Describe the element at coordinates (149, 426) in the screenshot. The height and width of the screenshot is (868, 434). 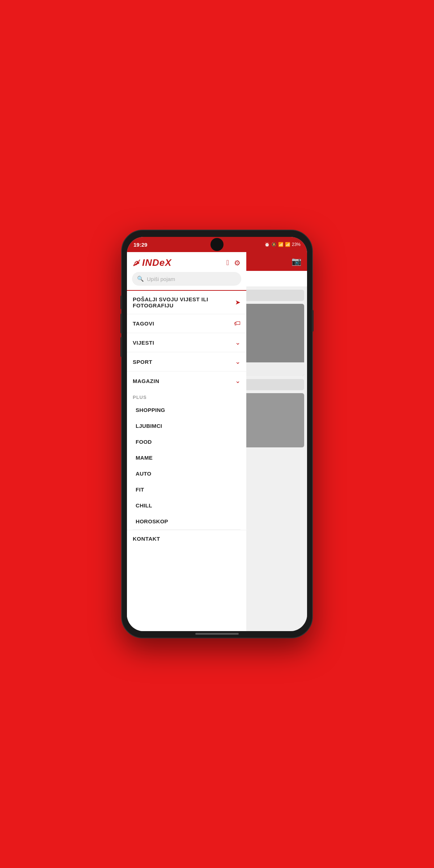
I see `drawer-item-ljubimci-label: LJUBIMCI` at that location.